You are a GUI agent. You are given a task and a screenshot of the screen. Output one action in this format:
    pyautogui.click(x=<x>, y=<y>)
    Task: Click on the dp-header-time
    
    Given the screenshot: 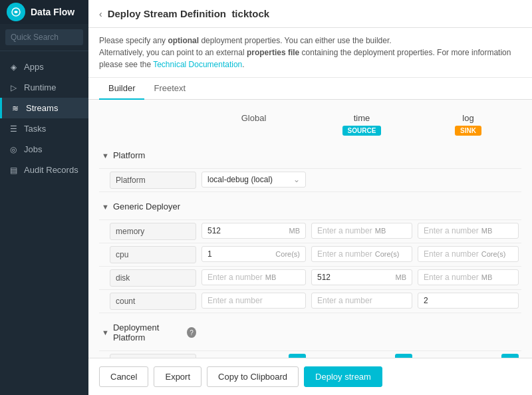 What is the action you would take?
    pyautogui.click(x=362, y=332)
    